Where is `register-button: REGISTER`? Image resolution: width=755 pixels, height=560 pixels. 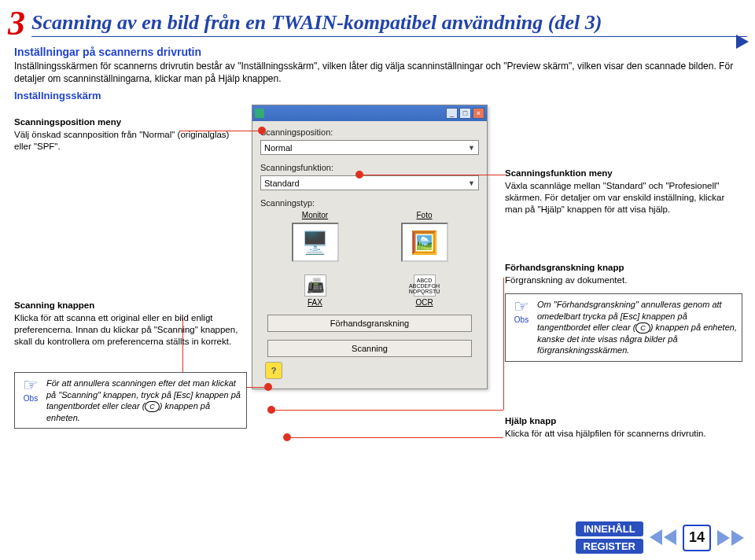 register-button: REGISTER is located at coordinates (610, 546).